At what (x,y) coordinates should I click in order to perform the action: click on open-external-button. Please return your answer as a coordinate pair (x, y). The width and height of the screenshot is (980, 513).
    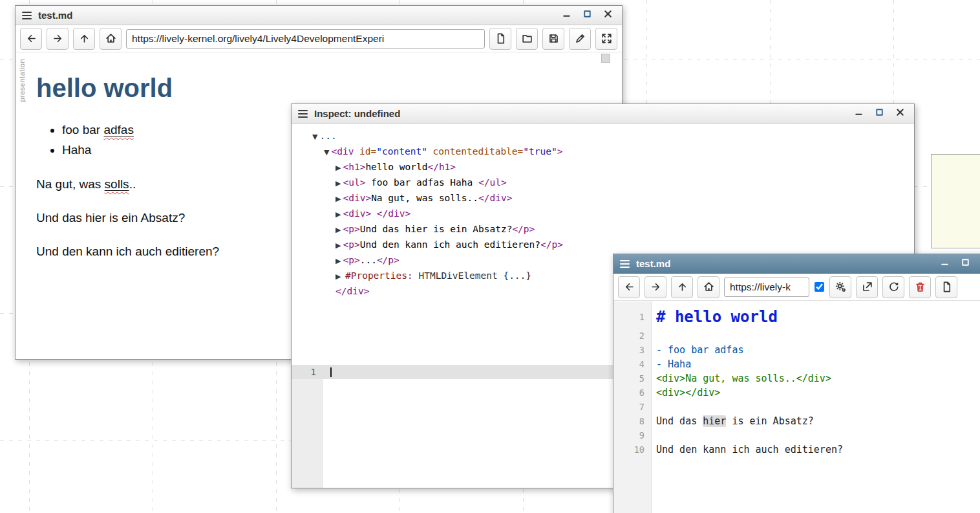
    Looking at the image, I should click on (867, 287).